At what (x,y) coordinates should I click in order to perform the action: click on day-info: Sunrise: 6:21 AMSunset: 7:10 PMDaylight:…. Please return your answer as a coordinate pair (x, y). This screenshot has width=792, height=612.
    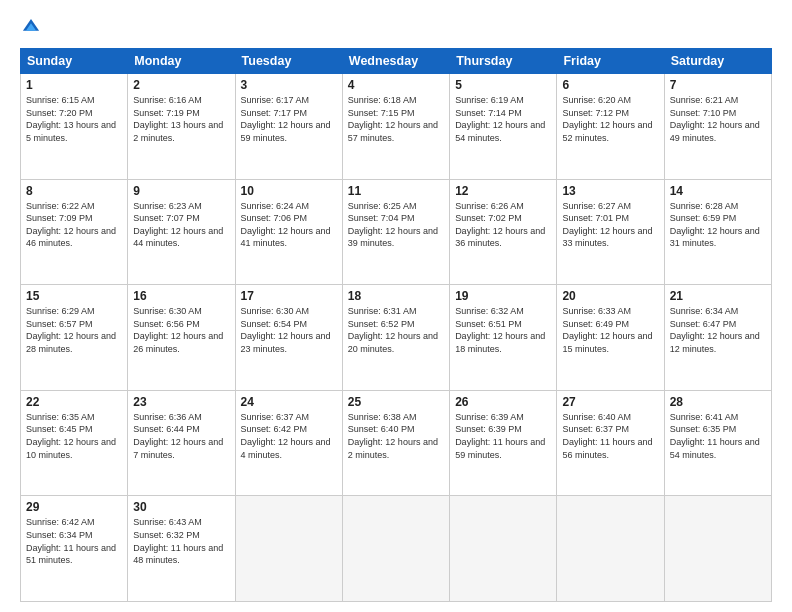
    Looking at the image, I should click on (718, 119).